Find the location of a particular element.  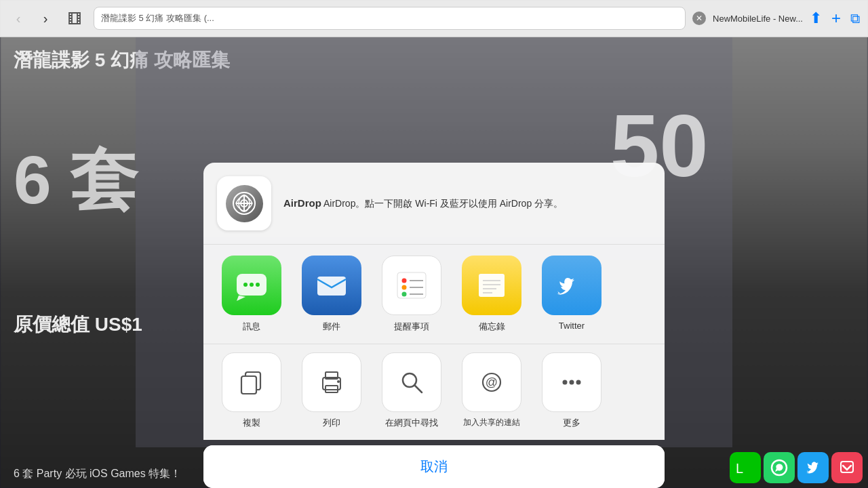

dock-line: L is located at coordinates (745, 468).